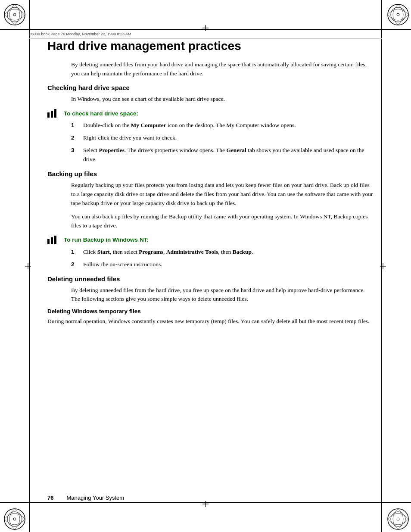 The height and width of the screenshot is (532, 411). What do you see at coordinates (106, 240) in the screenshot?
I see `procedure-label-backup: To run Backup in Windows NT:` at bounding box center [106, 240].